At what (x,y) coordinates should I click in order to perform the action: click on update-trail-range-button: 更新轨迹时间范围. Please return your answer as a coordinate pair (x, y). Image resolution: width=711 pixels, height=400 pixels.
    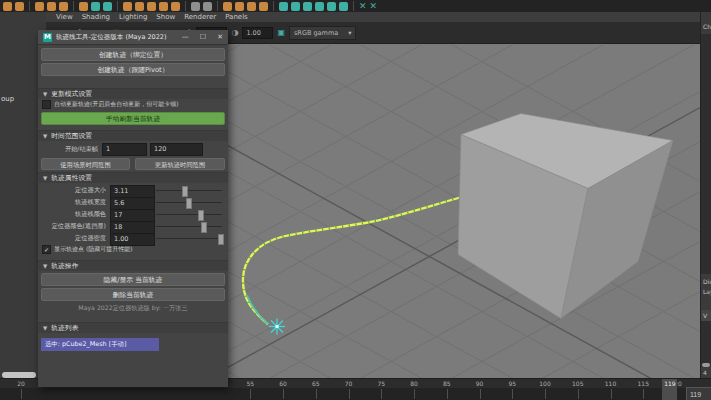
    Looking at the image, I should click on (180, 164).